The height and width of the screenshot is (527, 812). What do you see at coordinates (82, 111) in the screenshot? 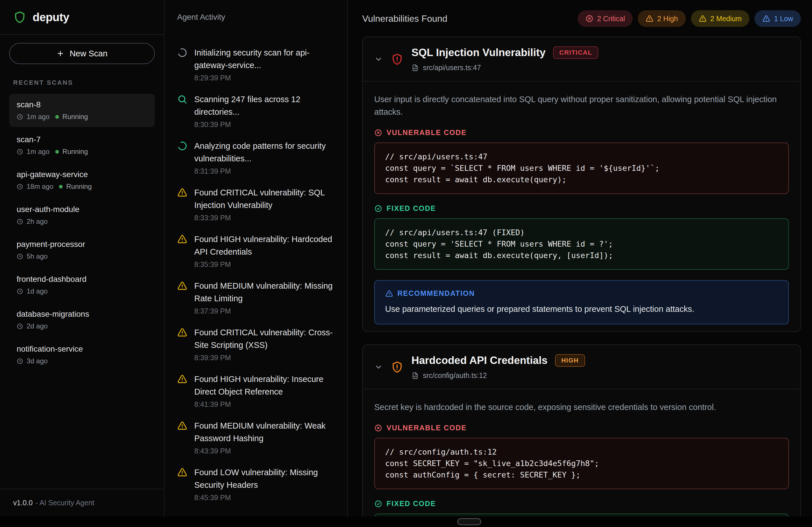
I see `scan-list-item-scan-8: scan-8 1m ago Running` at bounding box center [82, 111].